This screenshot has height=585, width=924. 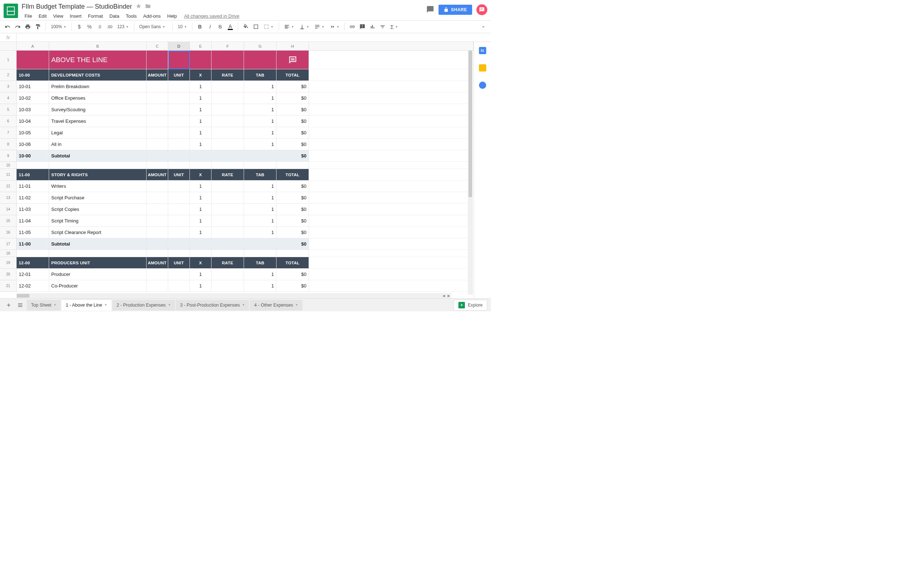 I want to click on account-badge, so click(x=482, y=10).